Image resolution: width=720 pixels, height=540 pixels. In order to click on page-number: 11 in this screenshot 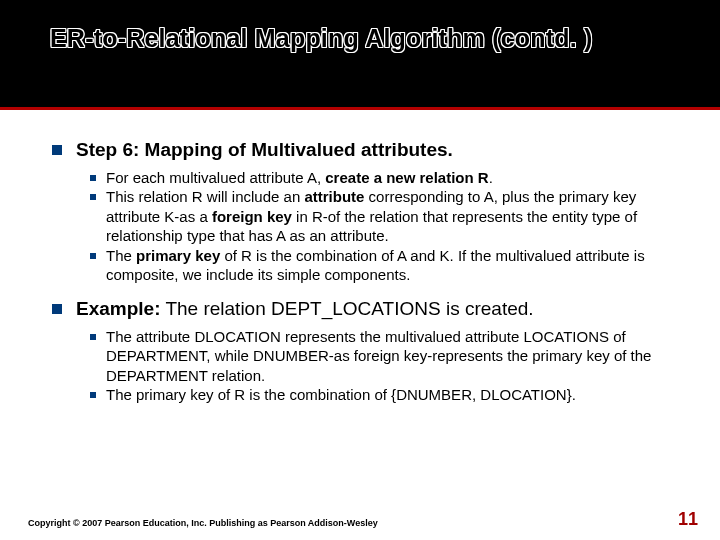, I will do `click(688, 520)`.